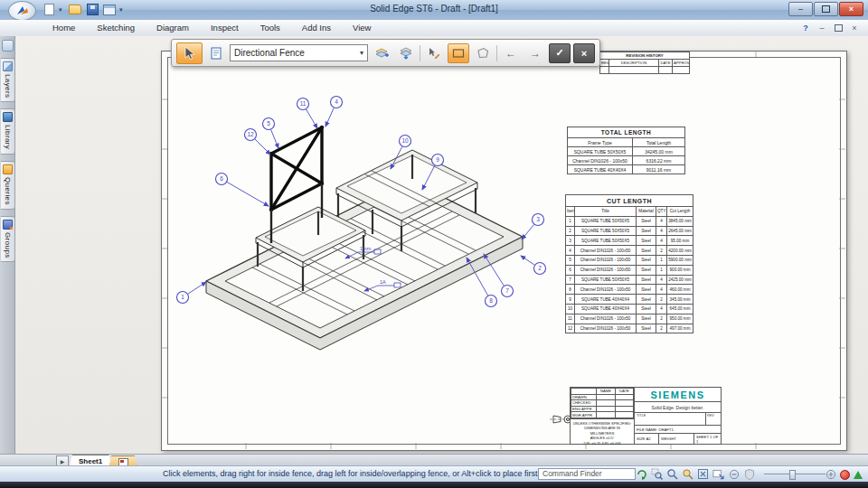 The width and height of the screenshot is (868, 488). What do you see at coordinates (571, 329) in the screenshot?
I see `table-cell: 12` at bounding box center [571, 329].